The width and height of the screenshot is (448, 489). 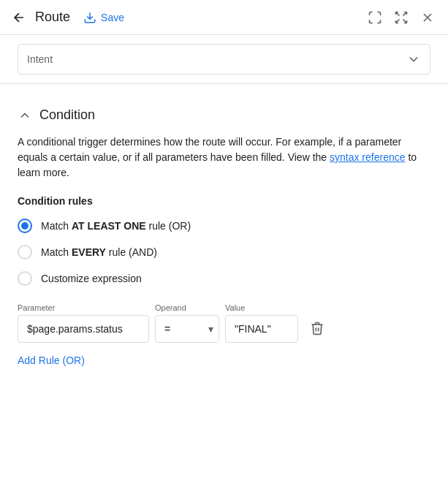 What do you see at coordinates (83, 323) in the screenshot?
I see `parameter-field-group: Parameter` at bounding box center [83, 323].